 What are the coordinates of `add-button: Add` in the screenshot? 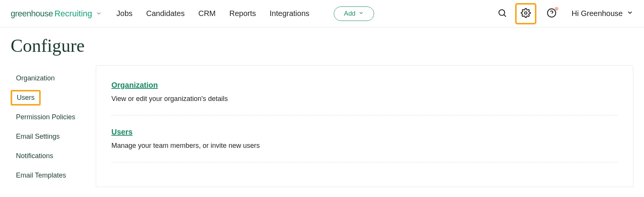 It's located at (354, 14).